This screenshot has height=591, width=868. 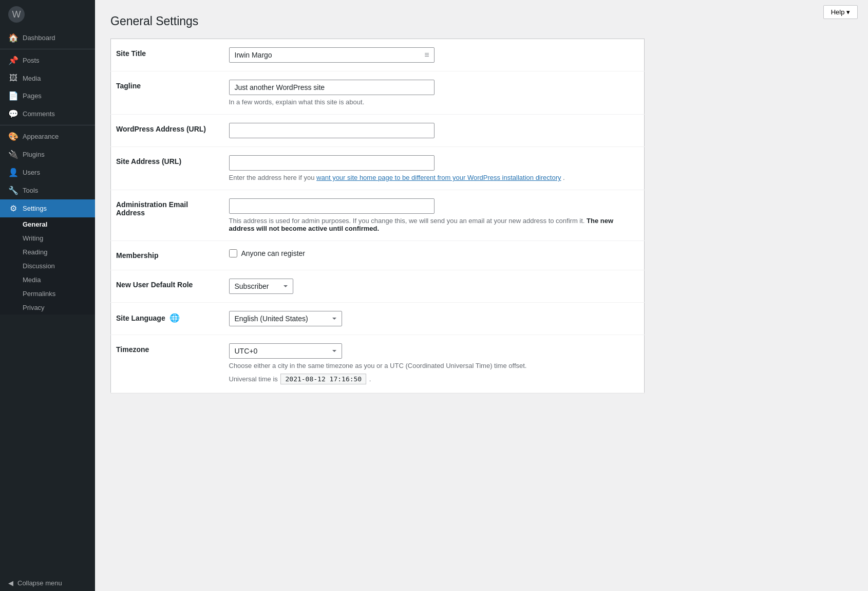 I want to click on admin-email-description: This address is used for admin purposes.…, so click(x=435, y=225).